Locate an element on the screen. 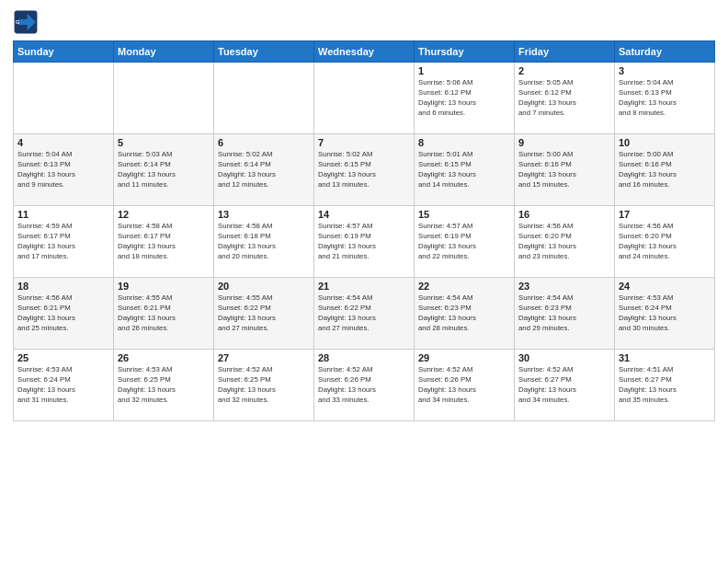 The image size is (728, 563). day-number: 12 is located at coordinates (164, 214).